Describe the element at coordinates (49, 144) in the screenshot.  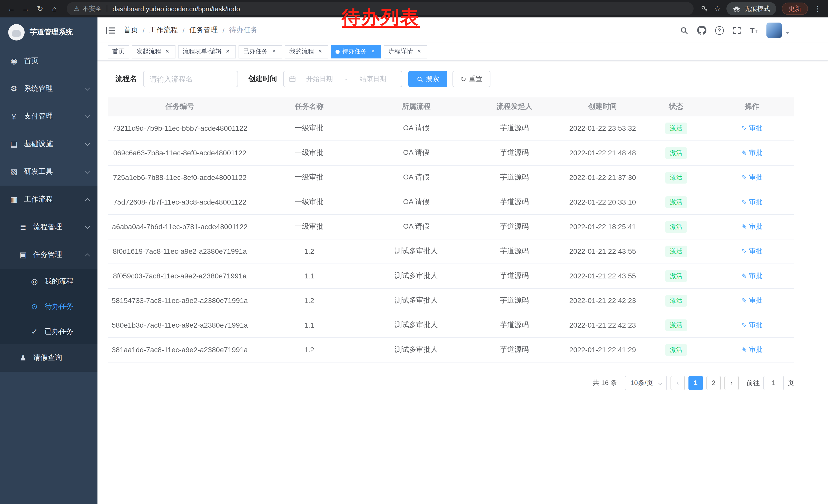
I see `sidebar-item-infrastructure: ▤基础设施` at that location.